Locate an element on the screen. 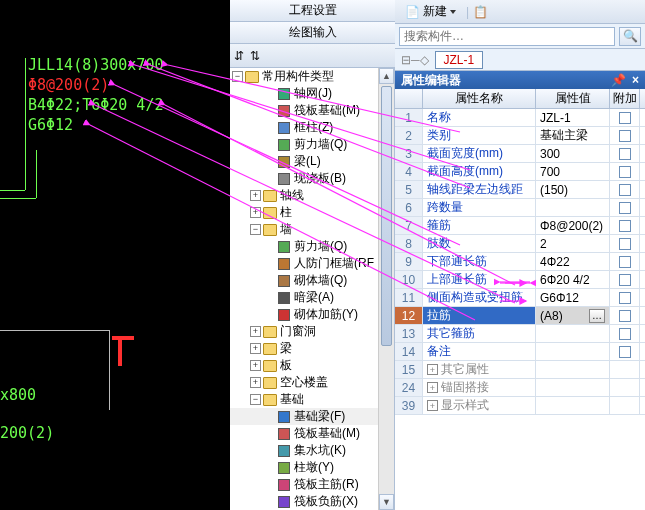 The image size is (645, 510). cad-line is located at coordinates (12, 190).